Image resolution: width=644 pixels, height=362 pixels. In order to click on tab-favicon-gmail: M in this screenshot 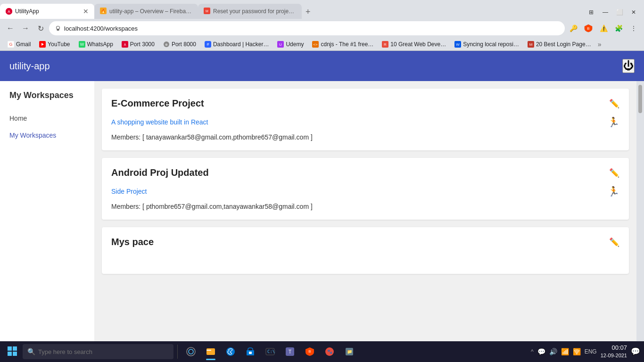, I will do `click(207, 11)`.